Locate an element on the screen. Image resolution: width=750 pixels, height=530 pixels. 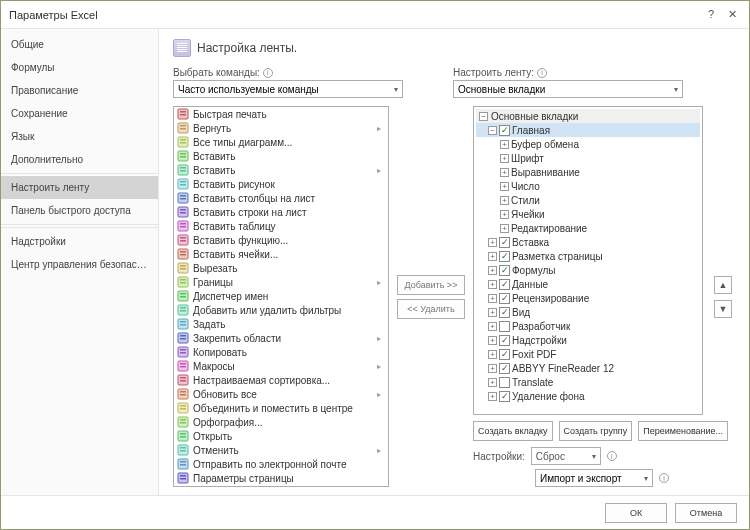
command-item: Добавить или удалить фильтры is located at coordinates (281, 310).